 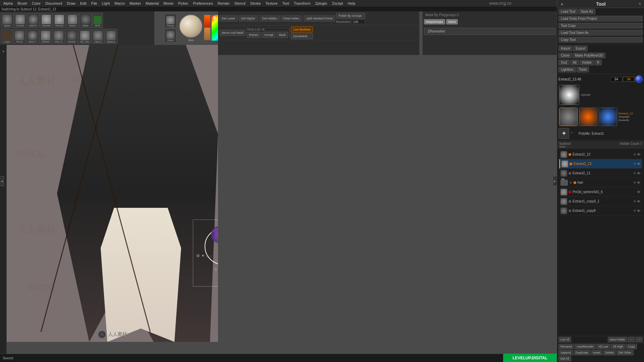 I want to click on del-lower-btn: Del Lower, so click(x=229, y=18).